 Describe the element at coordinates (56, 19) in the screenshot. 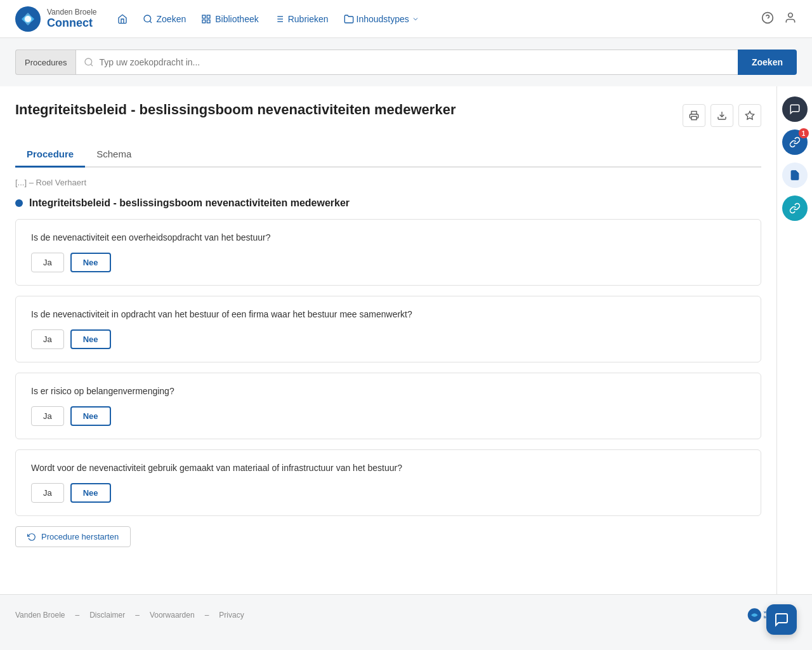

I see `logo: Vanden Broele Connect` at that location.